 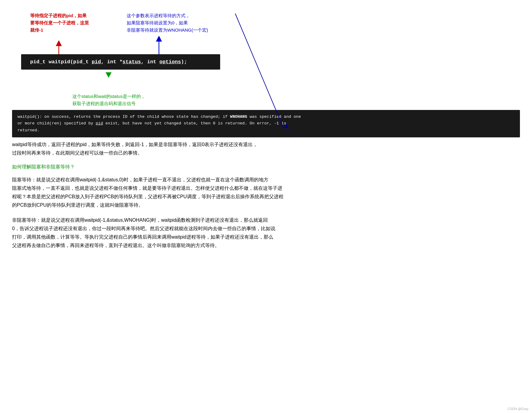 What do you see at coordinates (266, 149) in the screenshot?
I see `paragraph-1: waitpid等待成功，返回子进程的pid，如果等待失败，则返回-1，如果是非阻…` at bounding box center [266, 149].